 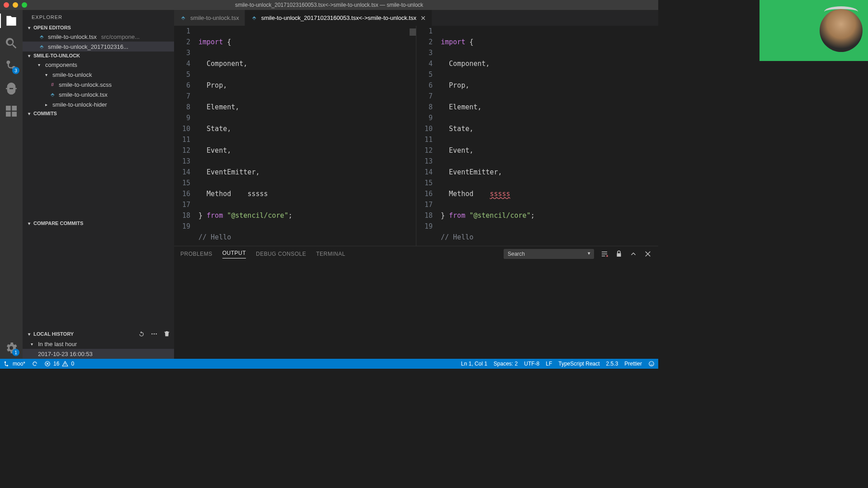 I want to click on code-right: import { Component, Prop, Element, State…, so click(x=549, y=136).